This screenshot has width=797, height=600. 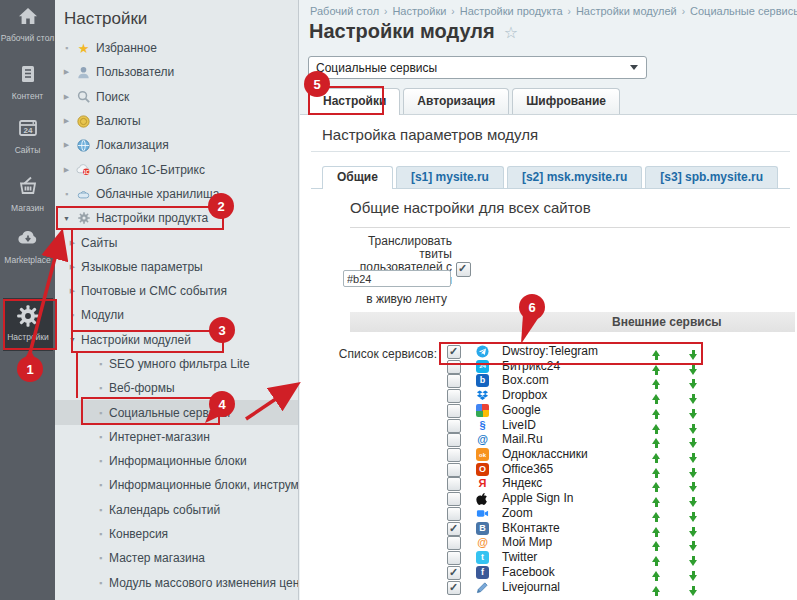 I want to click on rail-item-1: Контент, so click(x=28, y=82).